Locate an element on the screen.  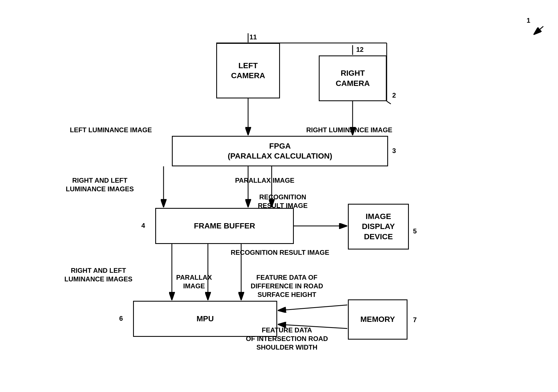
image-display-box: IMAGEDISPLAYDEVICE is located at coordinates (378, 227).